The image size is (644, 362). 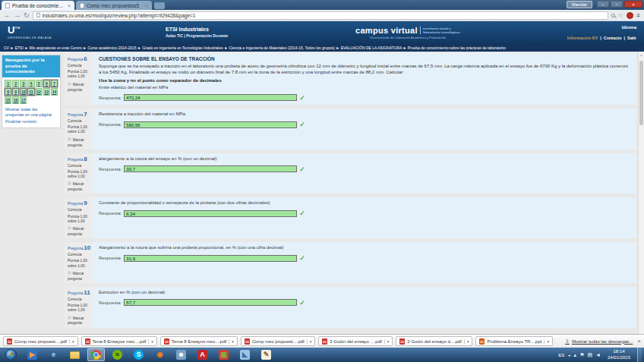 What do you see at coordinates (15, 92) in the screenshot?
I see `question-nav-button-9: 9` at bounding box center [15, 92].